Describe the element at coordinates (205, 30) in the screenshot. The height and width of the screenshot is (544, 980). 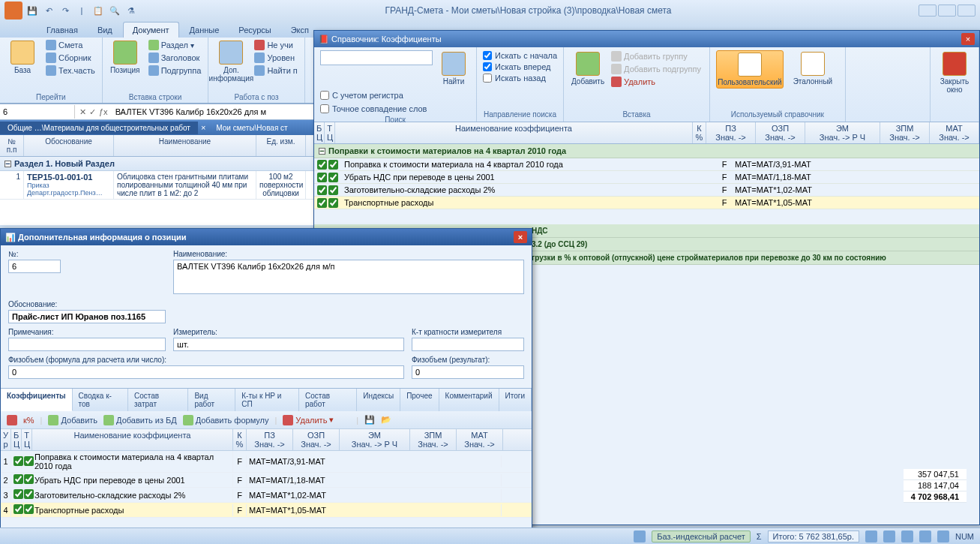
I see `tab-data: Данные` at that location.